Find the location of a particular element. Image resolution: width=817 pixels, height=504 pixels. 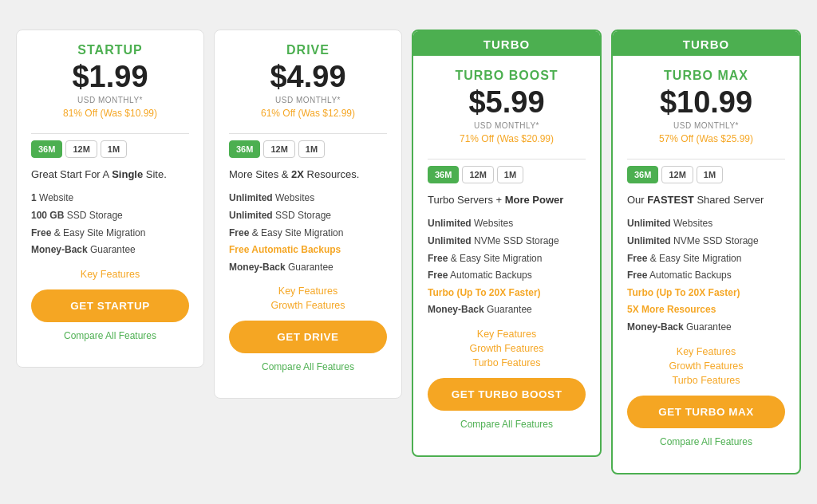

cta-button-drive: GET DRIVE is located at coordinates (308, 337).